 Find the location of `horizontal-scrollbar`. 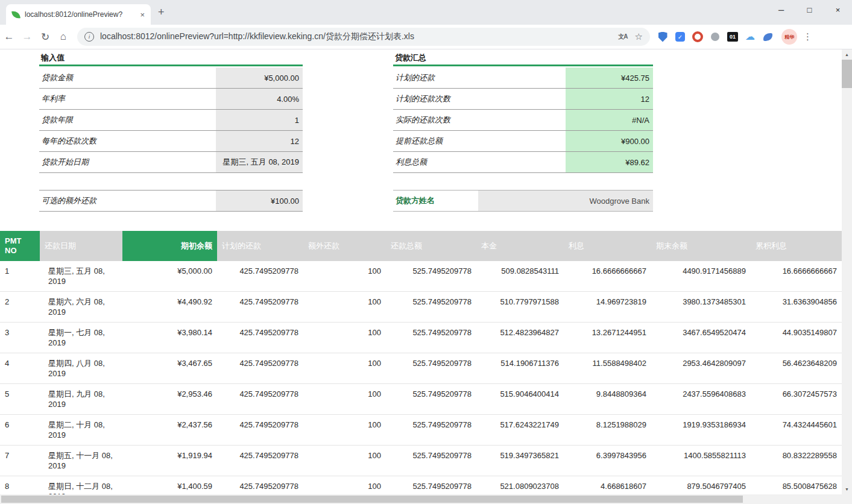

horizontal-scrollbar is located at coordinates (421, 499).